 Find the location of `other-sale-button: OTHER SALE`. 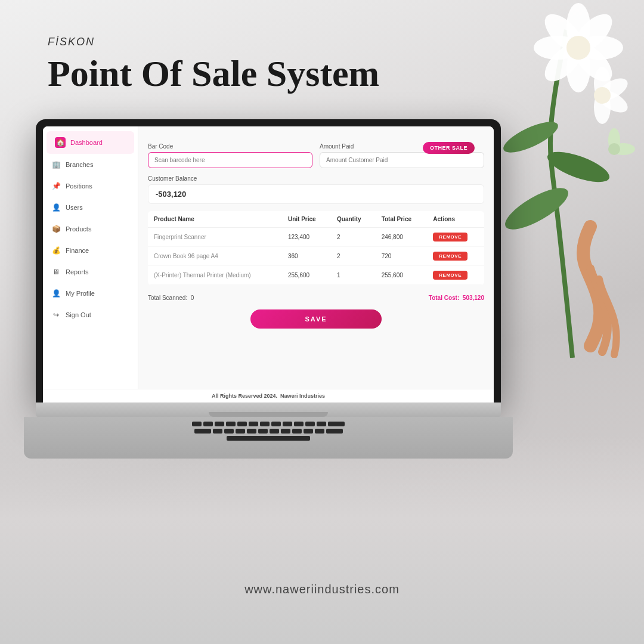

other-sale-button: OTHER SALE is located at coordinates (448, 148).